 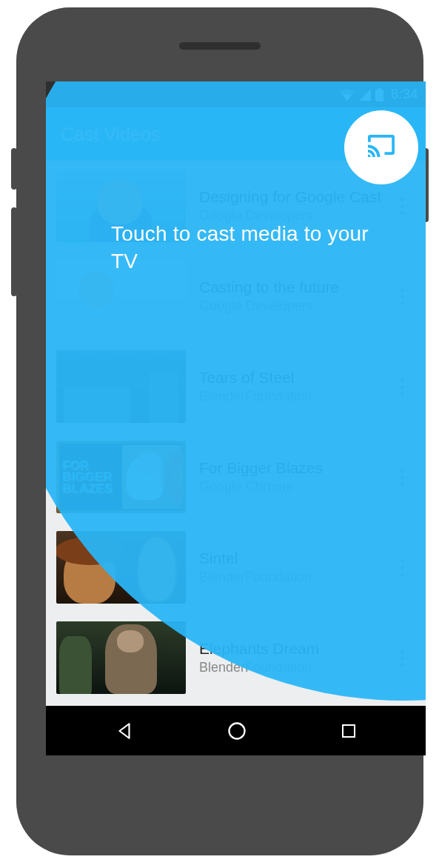 I want to click on home-button, so click(x=237, y=731).